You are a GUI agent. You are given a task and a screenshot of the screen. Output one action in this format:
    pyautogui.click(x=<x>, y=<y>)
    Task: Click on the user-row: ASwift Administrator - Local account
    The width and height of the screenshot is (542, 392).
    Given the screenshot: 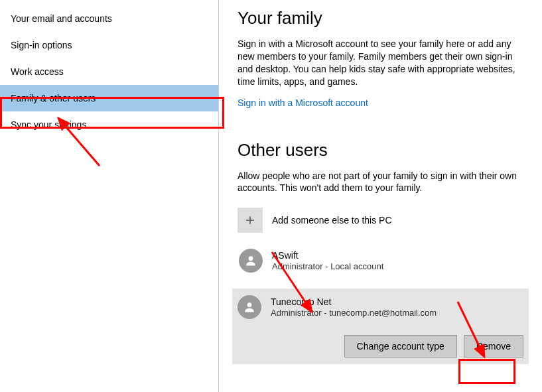 What is the action you would take?
    pyautogui.click(x=381, y=261)
    